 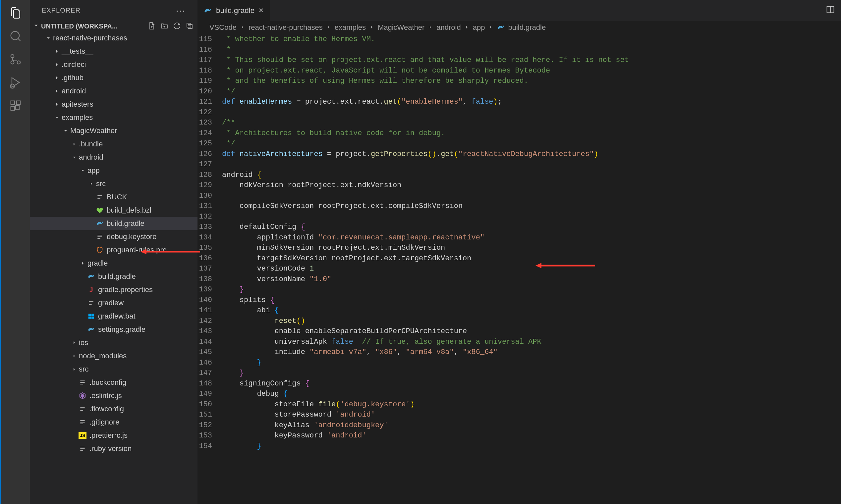 I want to click on code-line: reset(), so click(x=531, y=321).